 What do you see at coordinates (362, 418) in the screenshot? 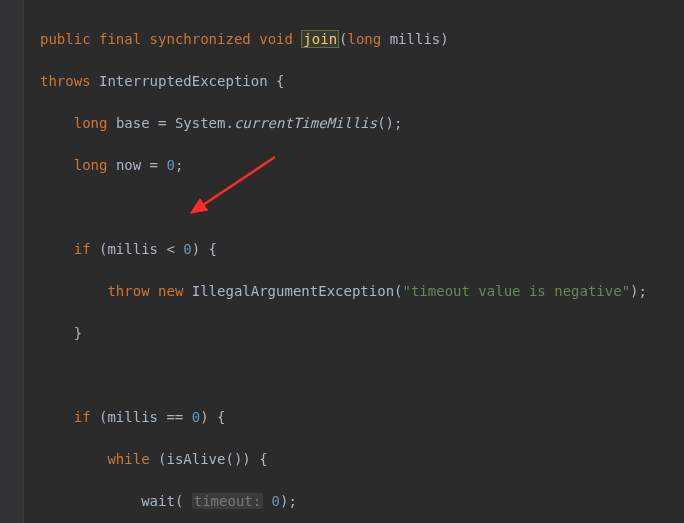
I see `code-line: if (millis == 0) {` at bounding box center [362, 418].